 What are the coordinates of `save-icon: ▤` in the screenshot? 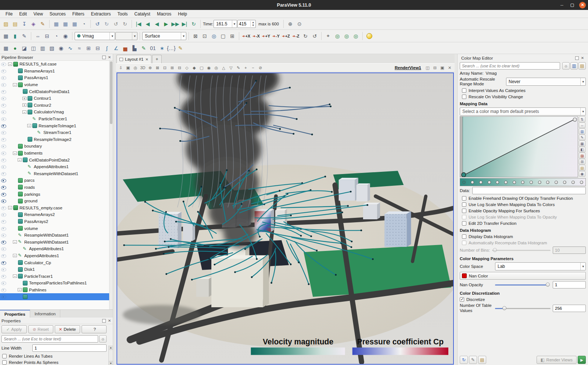 It's located at (15, 24).